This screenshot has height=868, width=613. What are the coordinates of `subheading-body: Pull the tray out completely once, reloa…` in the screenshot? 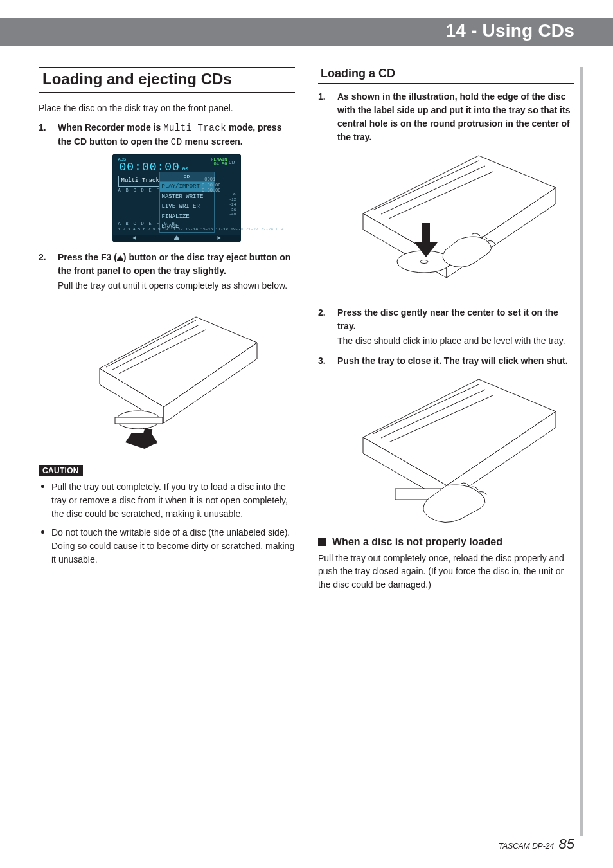 It's located at (446, 571).